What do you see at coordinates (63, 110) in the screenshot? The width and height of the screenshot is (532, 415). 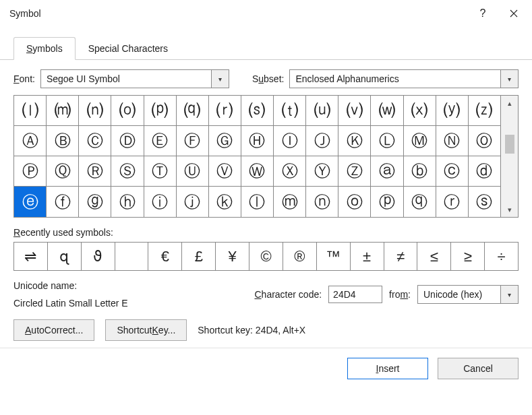 I see `symbol-cell: ⒨` at bounding box center [63, 110].